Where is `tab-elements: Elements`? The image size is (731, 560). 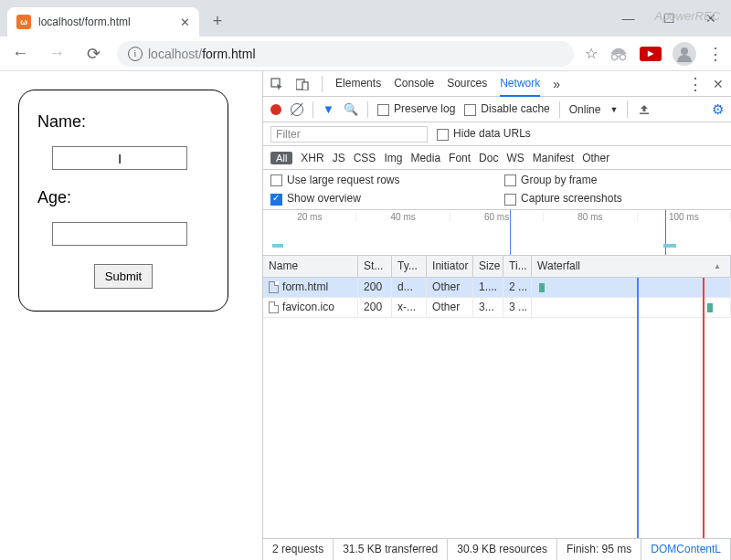
tab-elements: Elements is located at coordinates (358, 84).